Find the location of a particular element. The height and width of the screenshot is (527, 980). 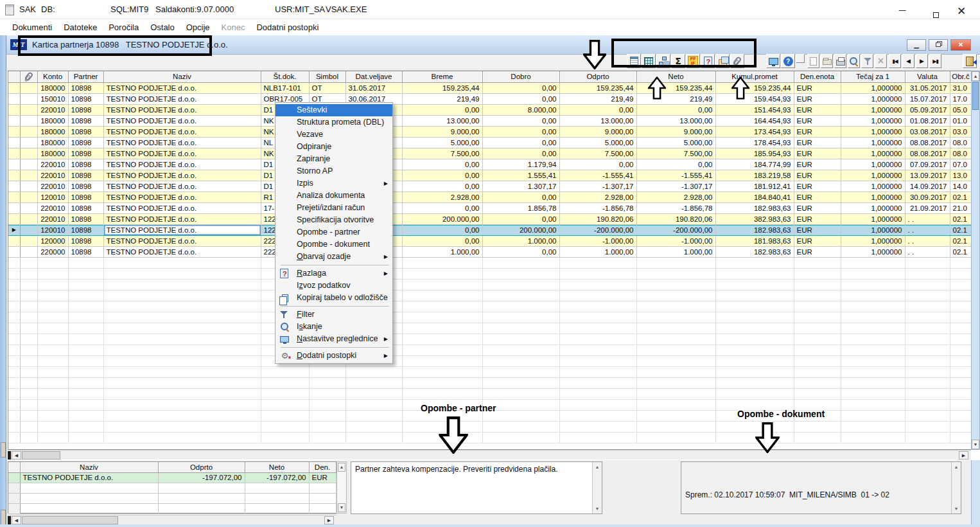

new-document-button is located at coordinates (813, 61).